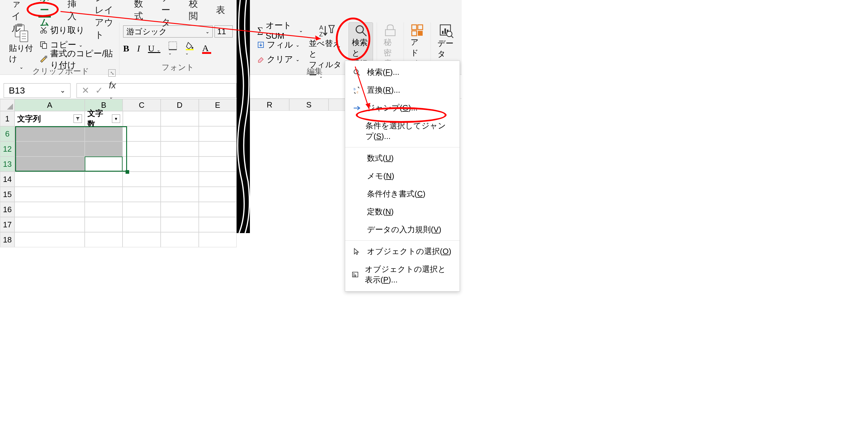 The height and width of the screenshot is (448, 868). What do you see at coordinates (104, 133) in the screenshot?
I see `cell-B6` at bounding box center [104, 133].